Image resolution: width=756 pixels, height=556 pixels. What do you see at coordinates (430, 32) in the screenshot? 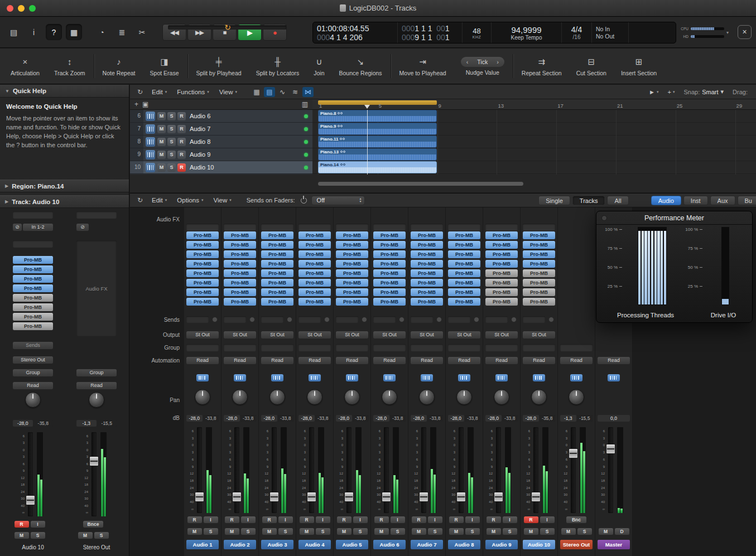
I see `lcd-locator-segment: 0001 1 1 001 0009 1 1 001` at bounding box center [430, 32].